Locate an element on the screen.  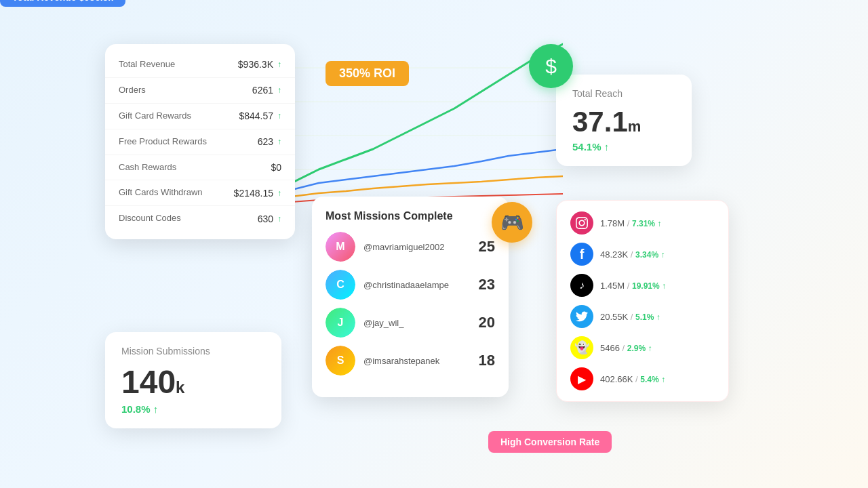
game-controller-icon: 🎮 is located at coordinates (512, 222).